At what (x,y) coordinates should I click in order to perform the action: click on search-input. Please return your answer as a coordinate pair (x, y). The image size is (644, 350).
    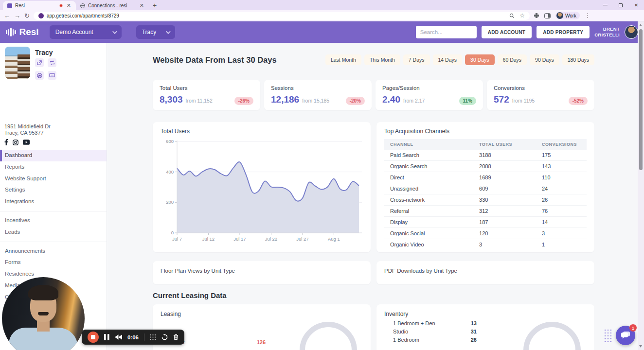
    Looking at the image, I should click on (447, 32).